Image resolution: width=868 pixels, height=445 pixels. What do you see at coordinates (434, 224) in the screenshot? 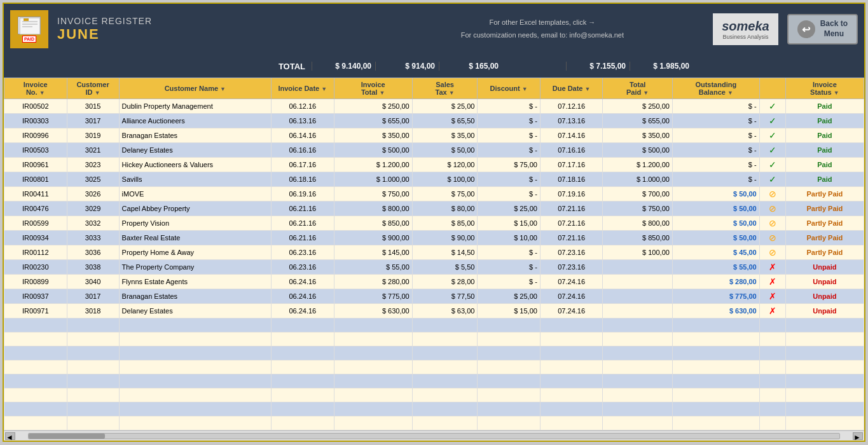
I see `table-row: IR00599 3032 Property Vision 06.21.16 $ …` at bounding box center [434, 224].